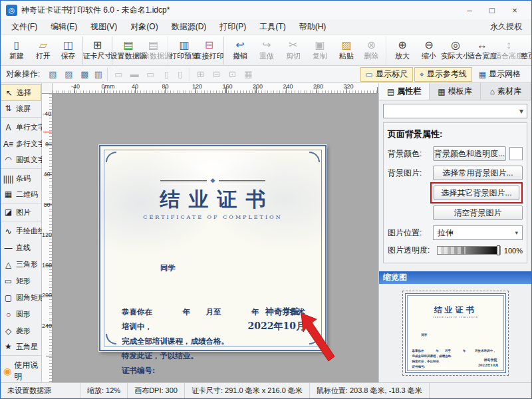  I want to click on toolbar-button: ▥ 打印预览, so click(184, 51).